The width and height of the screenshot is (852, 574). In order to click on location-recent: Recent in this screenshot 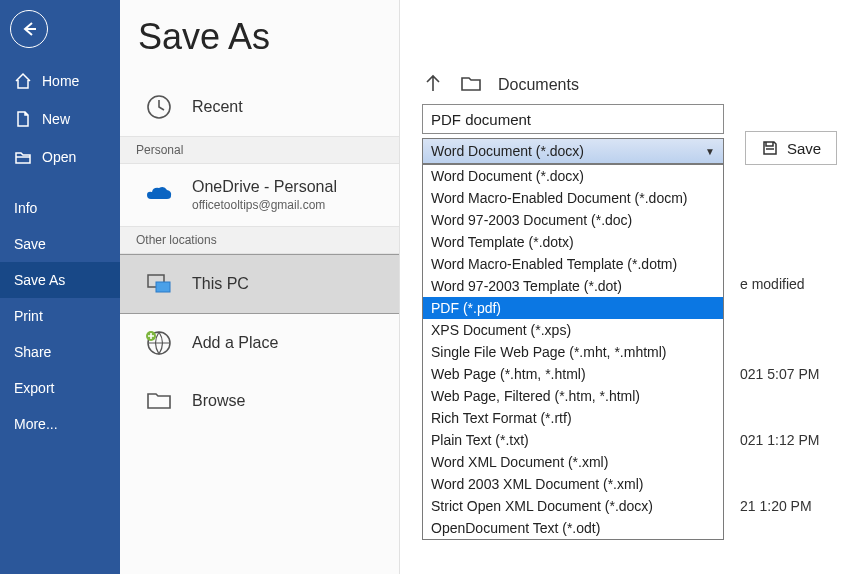, I will do `click(260, 107)`.